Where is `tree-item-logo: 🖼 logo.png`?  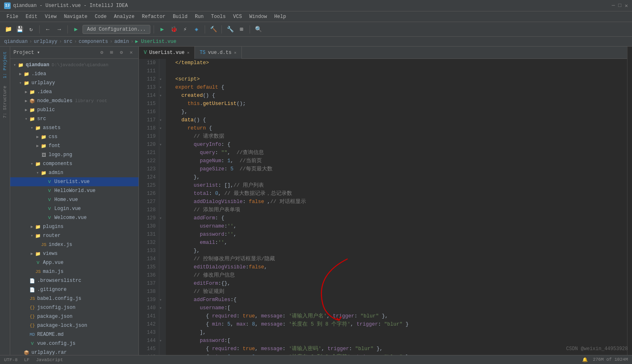 tree-item-logo: 🖼 logo.png is located at coordinates (74, 155).